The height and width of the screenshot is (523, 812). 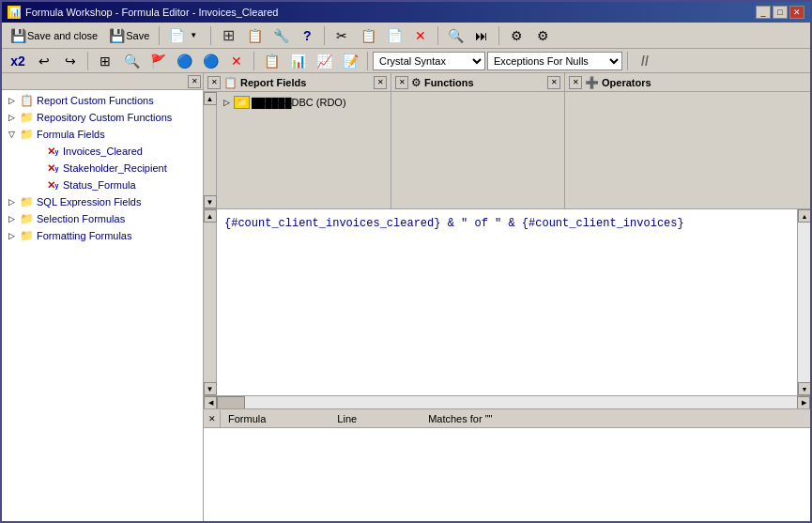 What do you see at coordinates (254, 36) in the screenshot?
I see `browse-button: 📋` at bounding box center [254, 36].